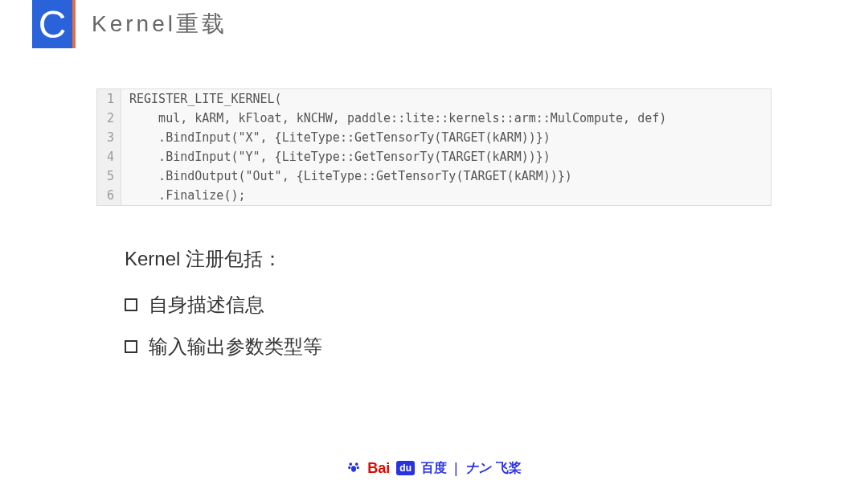  What do you see at coordinates (74, 24) in the screenshot?
I see `accent-bar` at bounding box center [74, 24].